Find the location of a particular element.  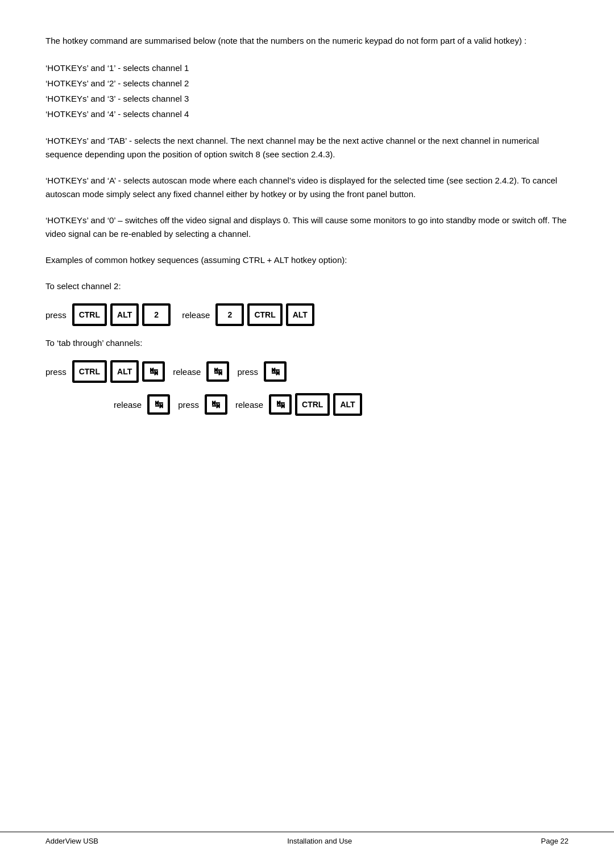

tab-channels-label: To ‘tab through’ channels: is located at coordinates (307, 343).